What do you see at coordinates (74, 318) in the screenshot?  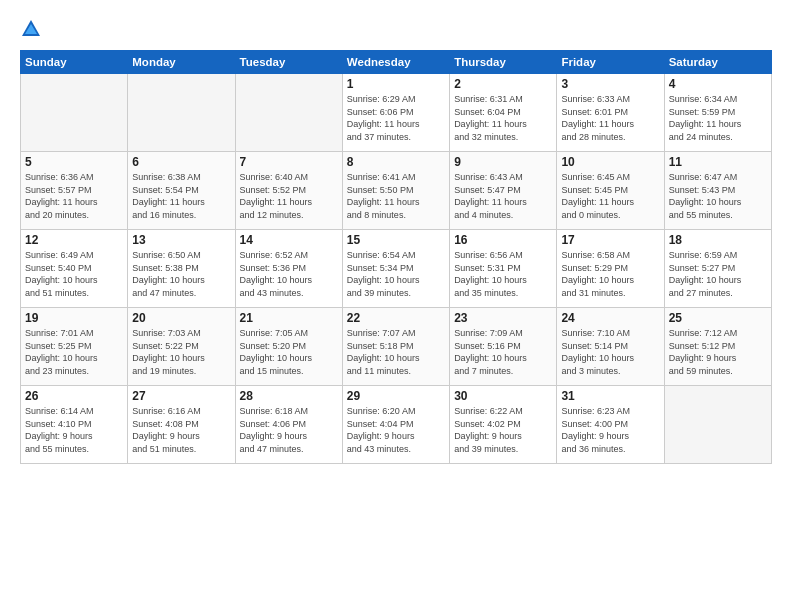 I see `day-number: 19` at bounding box center [74, 318].